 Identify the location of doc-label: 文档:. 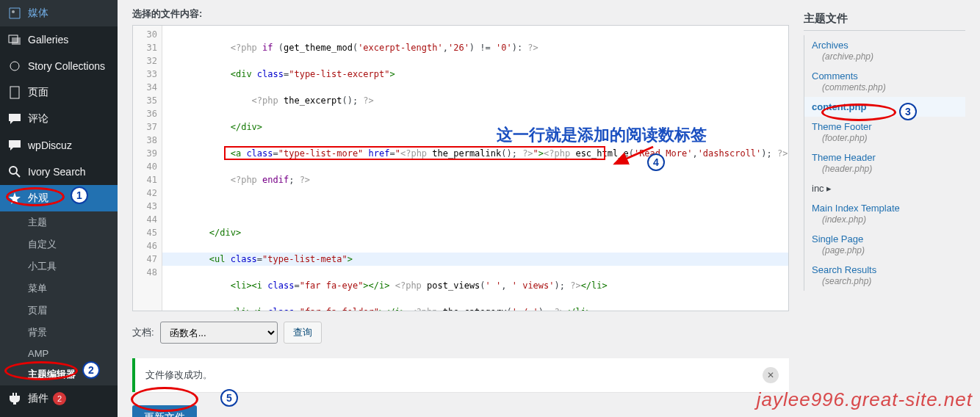
(143, 333).